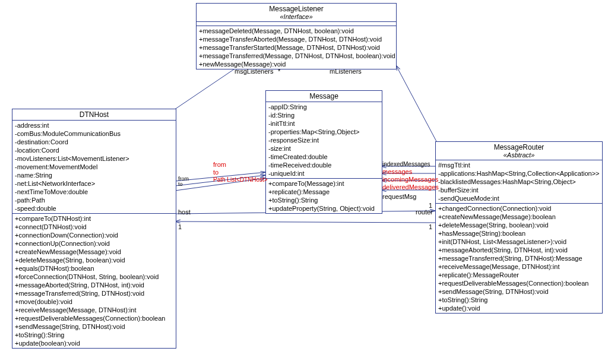 This screenshot has width=608, height=364. What do you see at coordinates (296, 56) in the screenshot?
I see `op: +messageTransferred(Message, DTNHost, DT…` at bounding box center [296, 56].